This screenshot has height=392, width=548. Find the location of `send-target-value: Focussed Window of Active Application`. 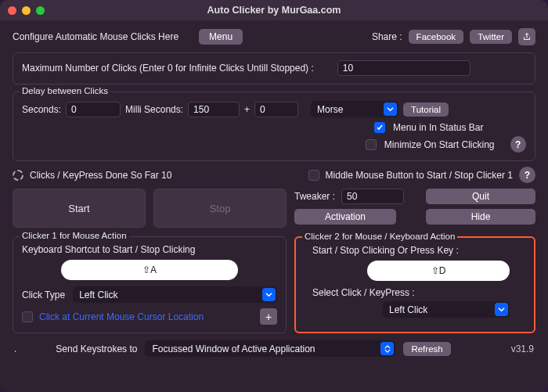

send-target-value: Focussed Window of Active Application is located at coordinates (233, 349).